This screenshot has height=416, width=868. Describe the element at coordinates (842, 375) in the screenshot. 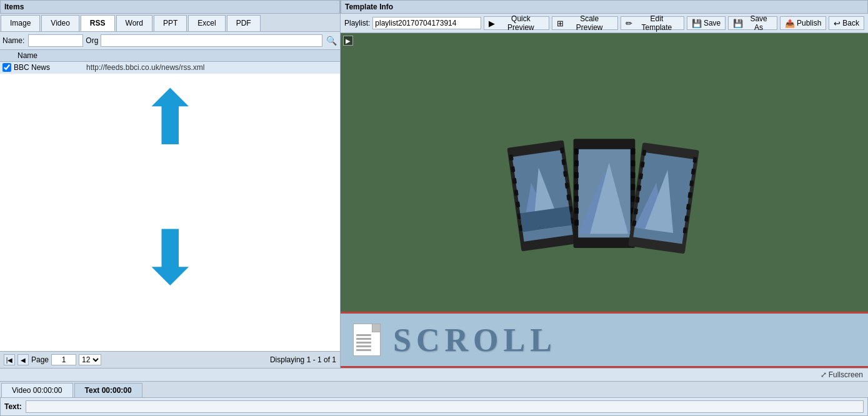

I see `fullscreen-button: ⤢ Fullscreen` at that location.